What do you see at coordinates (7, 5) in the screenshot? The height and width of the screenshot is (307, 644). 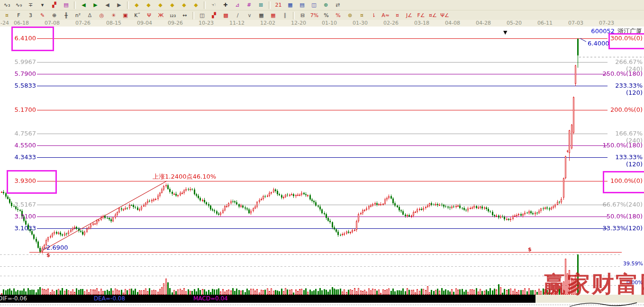 I see `wave-3-icon: ∿₃` at bounding box center [7, 5].